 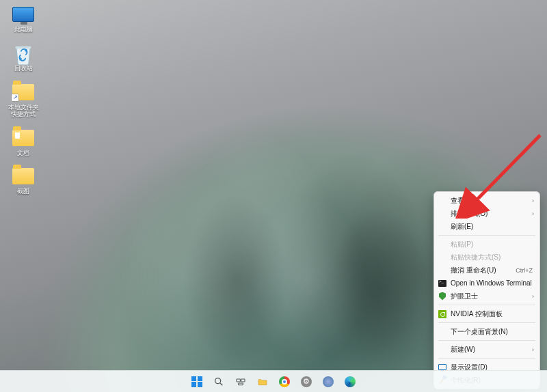 I want to click on menu-item-label: 新建(W), so click(x=463, y=350).